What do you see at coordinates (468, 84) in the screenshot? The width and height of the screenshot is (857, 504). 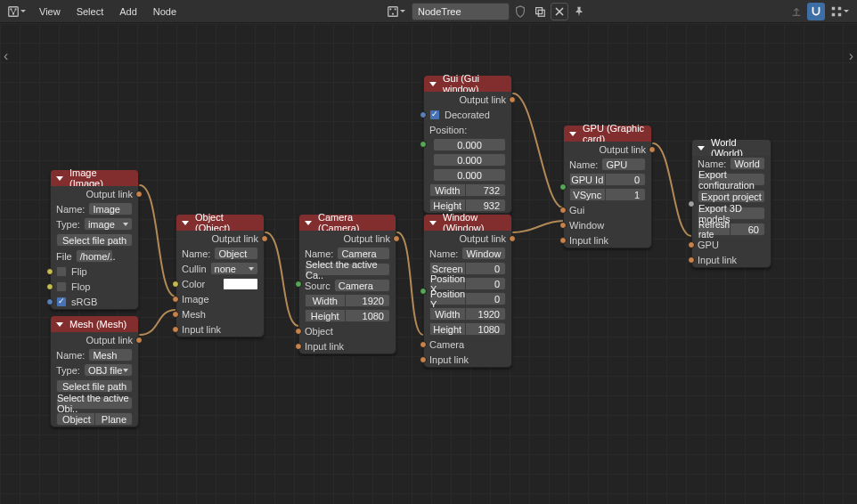 I see `node-header: Gui (Gui window)` at bounding box center [468, 84].